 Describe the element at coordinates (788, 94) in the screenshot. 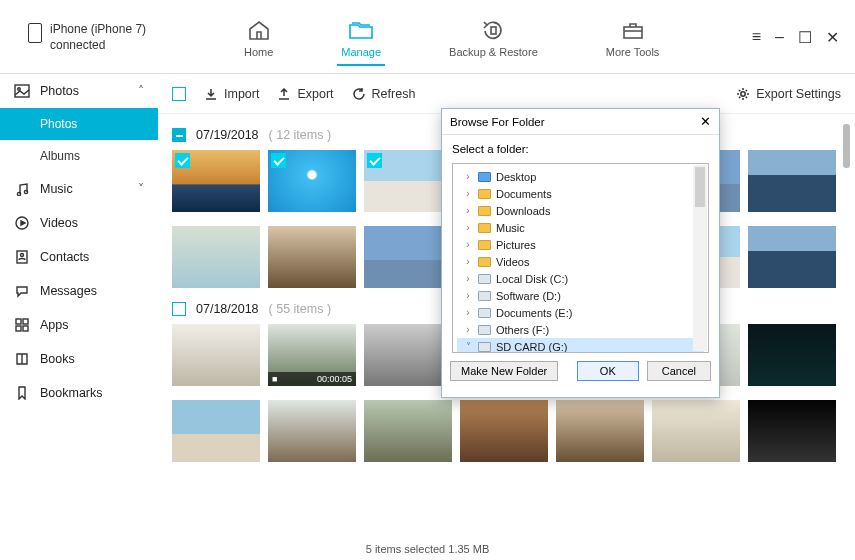

I see `export-settings-button: Export Settings` at that location.